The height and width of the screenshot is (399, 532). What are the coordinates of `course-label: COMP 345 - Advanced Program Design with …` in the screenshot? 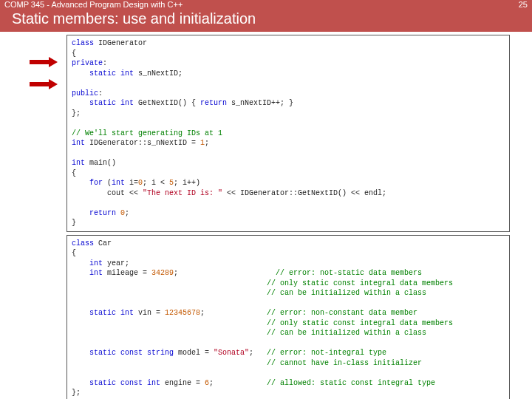 It's located at (93, 4).